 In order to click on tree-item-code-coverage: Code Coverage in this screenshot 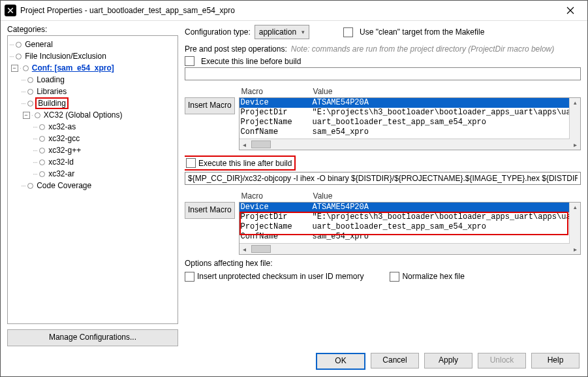, I will do `click(64, 186)`.